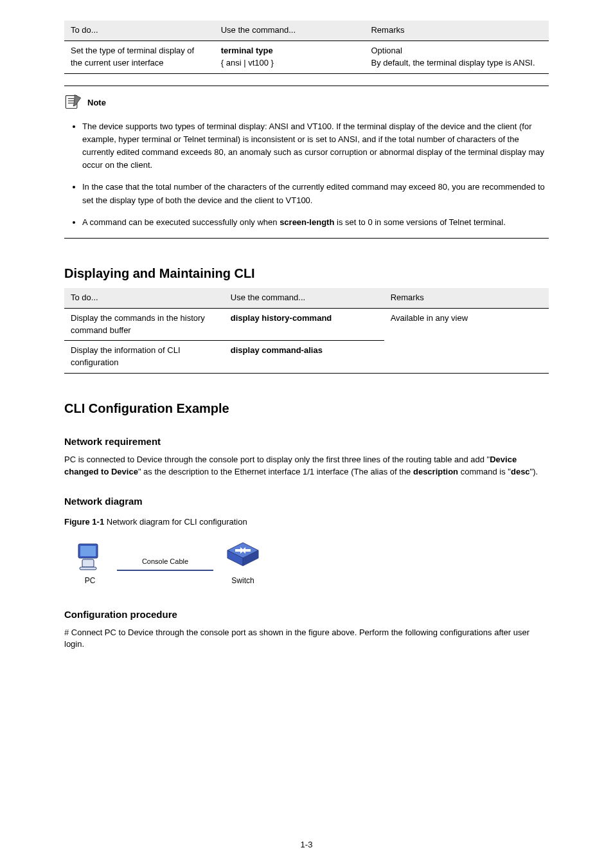  Describe the element at coordinates (243, 565) in the screenshot. I see `switch-node: Switch` at that location.